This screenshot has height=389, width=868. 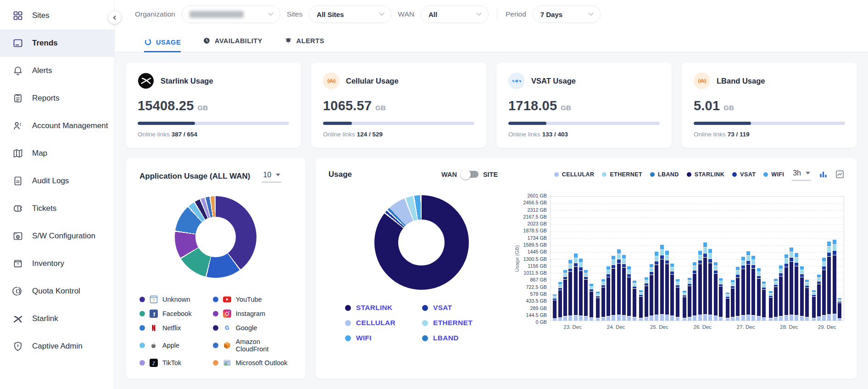 What do you see at coordinates (162, 45) in the screenshot?
I see `tab-usage: USAGE` at bounding box center [162, 45].